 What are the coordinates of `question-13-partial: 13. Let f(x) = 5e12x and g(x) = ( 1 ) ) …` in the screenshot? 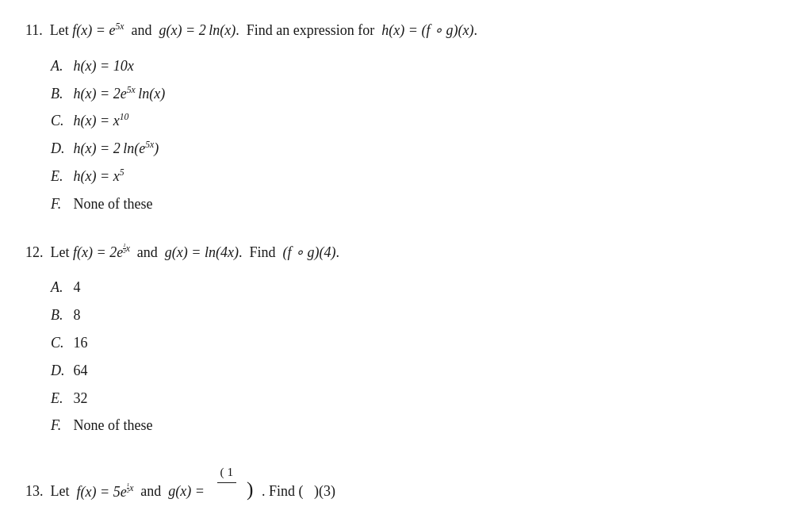 It's located at (406, 482).